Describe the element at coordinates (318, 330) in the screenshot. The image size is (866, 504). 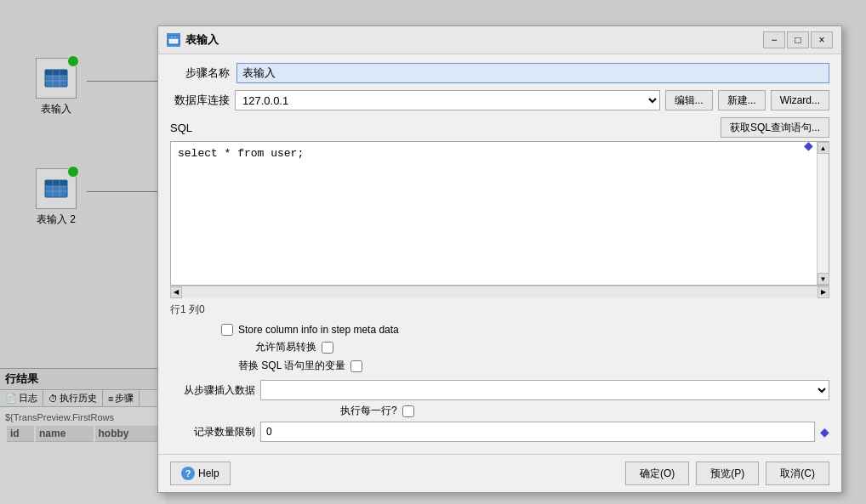
I see `store-column-label: Store column info in step meta data` at that location.